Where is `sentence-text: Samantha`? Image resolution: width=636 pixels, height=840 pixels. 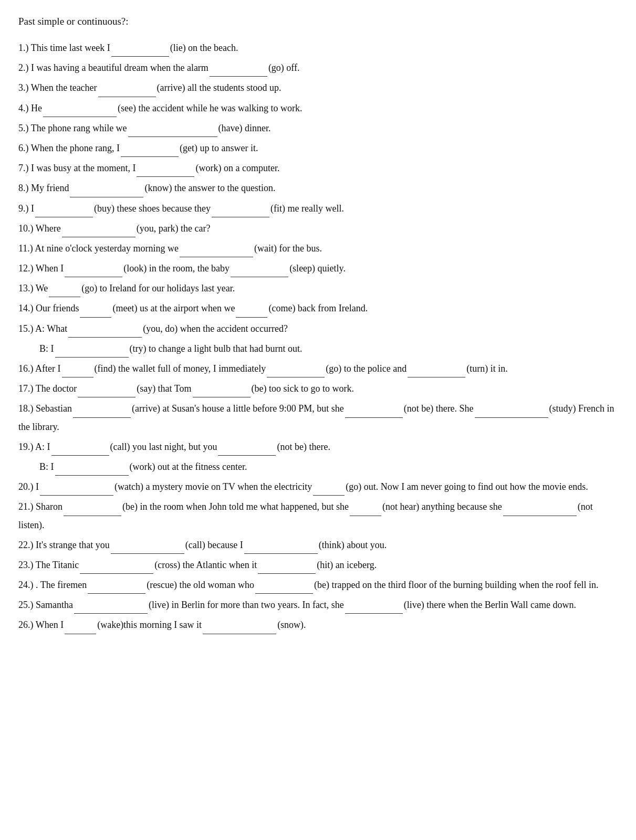 sentence-text: Samantha is located at coordinates (55, 605).